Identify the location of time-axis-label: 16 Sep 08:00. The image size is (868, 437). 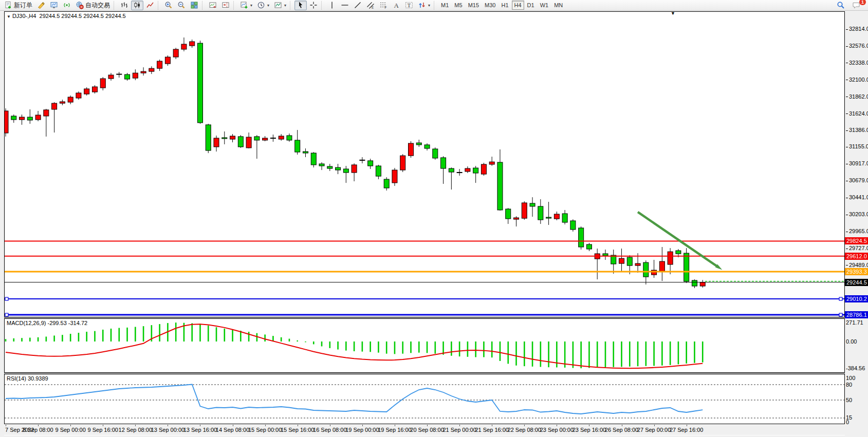
(330, 430).